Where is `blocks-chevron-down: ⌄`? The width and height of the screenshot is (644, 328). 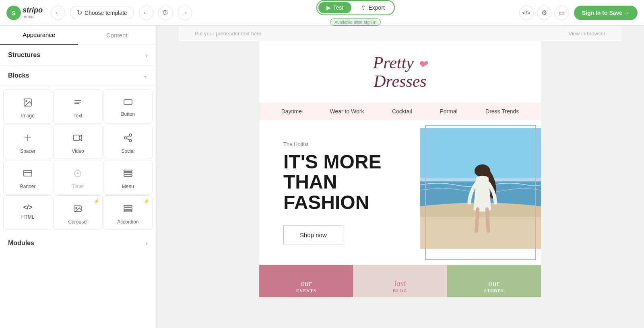 blocks-chevron-down: ⌄ is located at coordinates (145, 76).